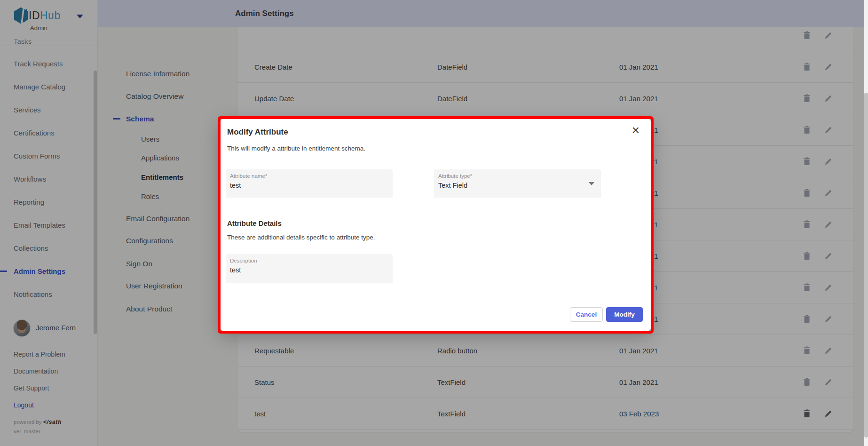 Image resolution: width=868 pixels, height=446 pixels. Describe the element at coordinates (517, 183) in the screenshot. I see `attribute-type-select: Attribute type* Text Field` at that location.